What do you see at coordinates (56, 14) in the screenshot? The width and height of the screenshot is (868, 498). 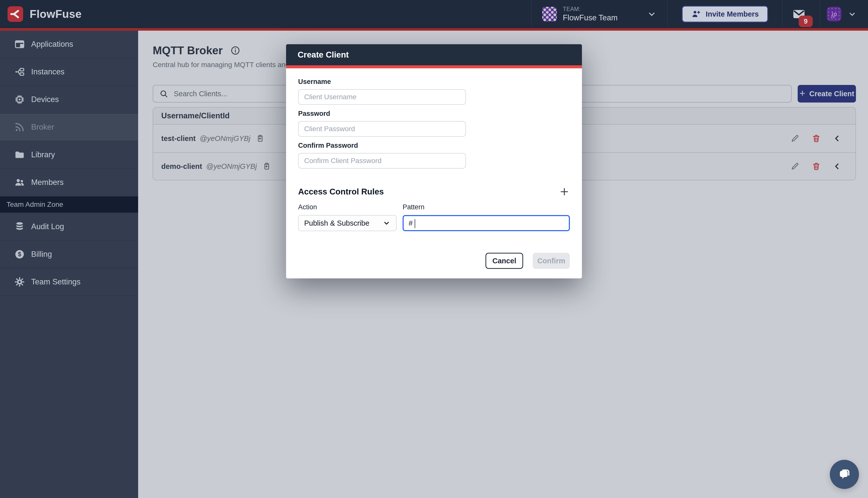 I see `brand-name: FlowFuse` at bounding box center [56, 14].